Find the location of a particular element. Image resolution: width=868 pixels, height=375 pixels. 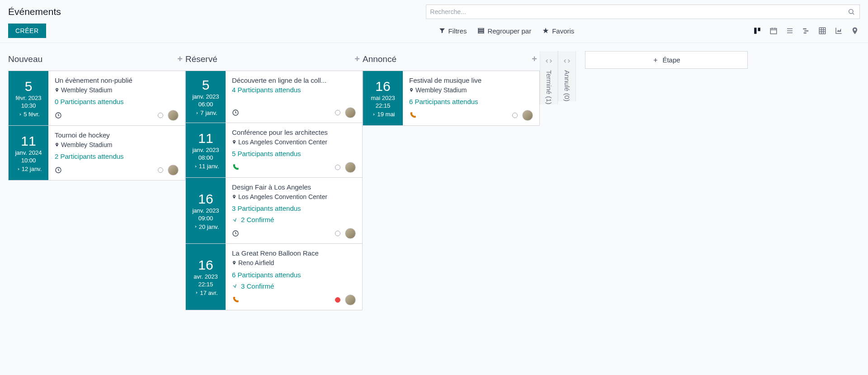

add-stage-button: Étape is located at coordinates (666, 60).